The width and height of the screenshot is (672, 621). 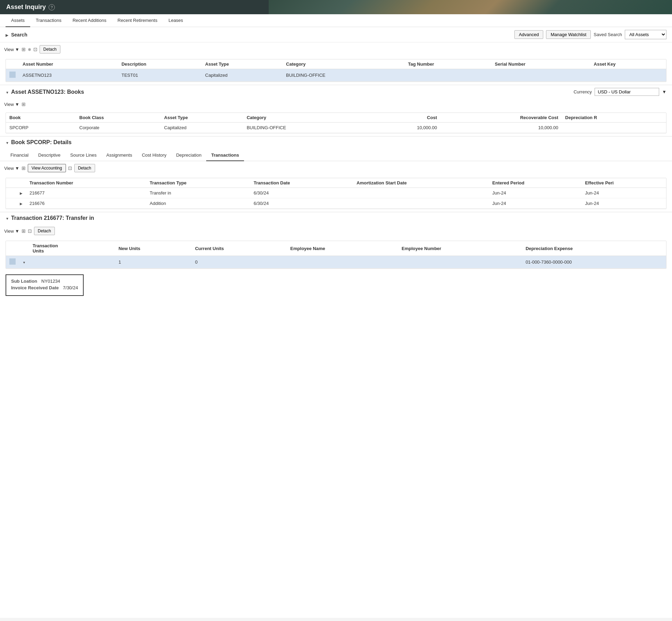 What do you see at coordinates (11, 193) in the screenshot?
I see `tx-row-selector` at bounding box center [11, 193].